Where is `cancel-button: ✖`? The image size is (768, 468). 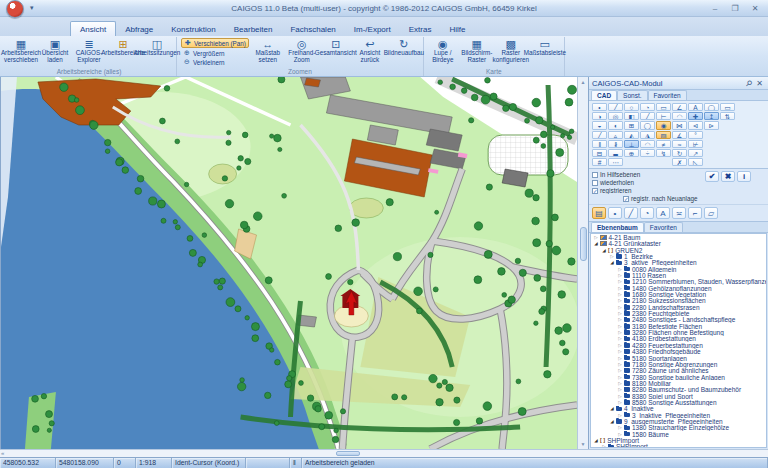
cancel-button: ✖ is located at coordinates (728, 176).